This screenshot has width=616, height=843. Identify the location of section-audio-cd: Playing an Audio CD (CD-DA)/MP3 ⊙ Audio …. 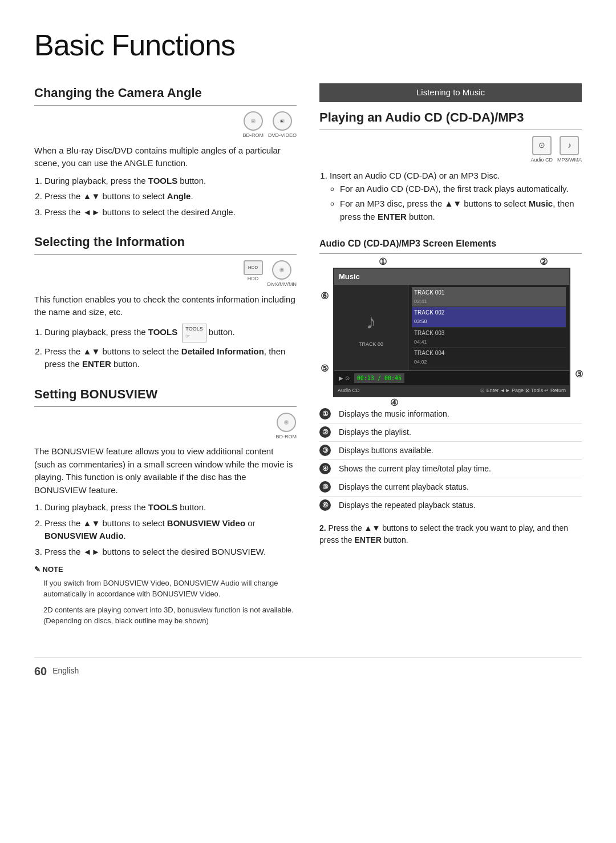
(451, 166).